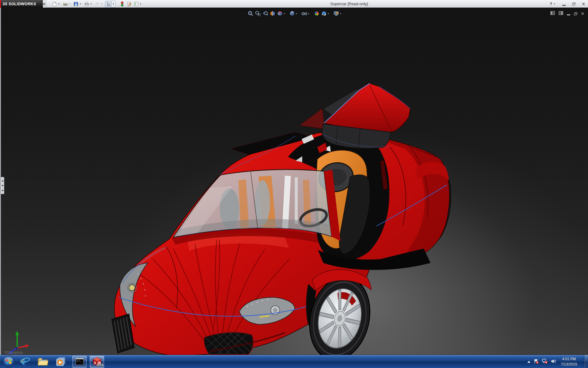  I want to click on save-button: ▼, so click(78, 4).